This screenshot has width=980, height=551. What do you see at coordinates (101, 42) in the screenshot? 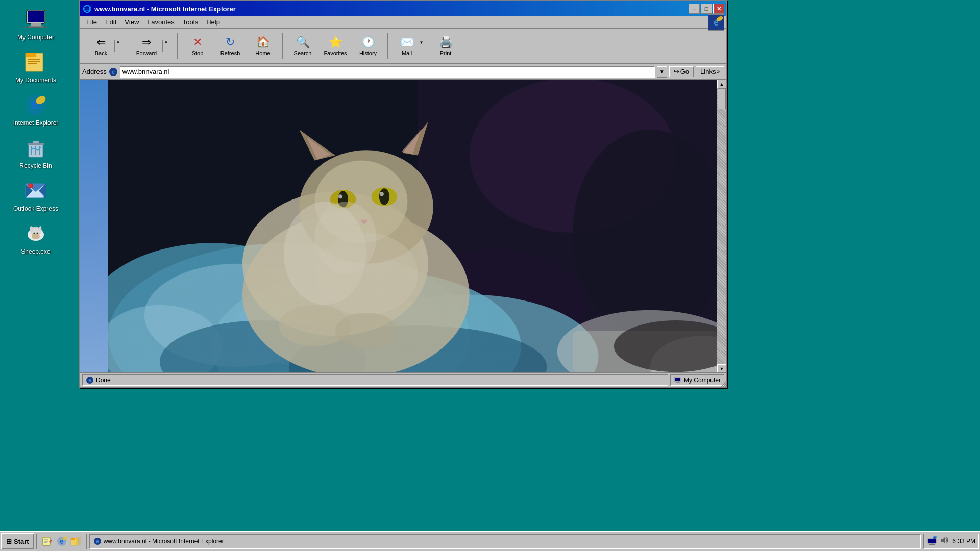
I see `back-icon: ⇐` at bounding box center [101, 42].